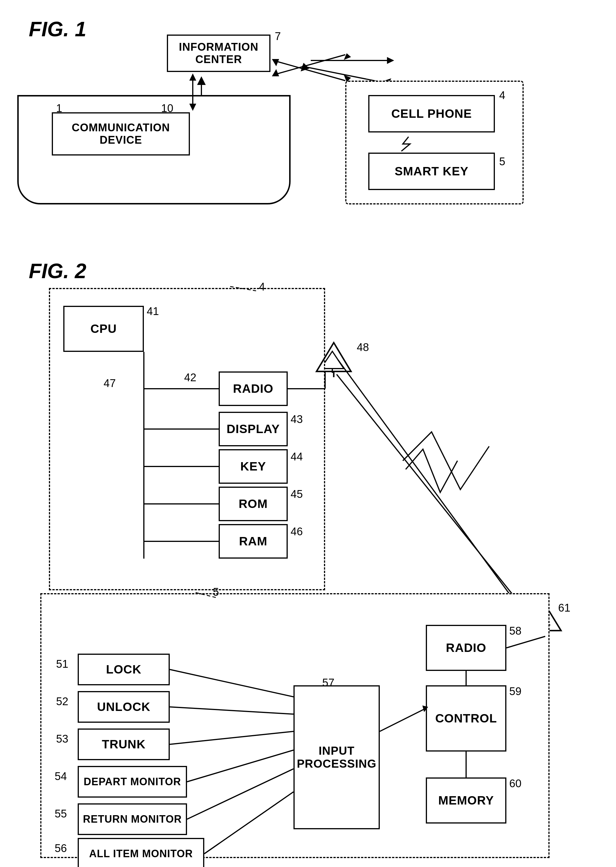 The height and width of the screenshot is (867, 616). Describe the element at coordinates (262, 287) in the screenshot. I see `label-4-fig2: 4` at that location.